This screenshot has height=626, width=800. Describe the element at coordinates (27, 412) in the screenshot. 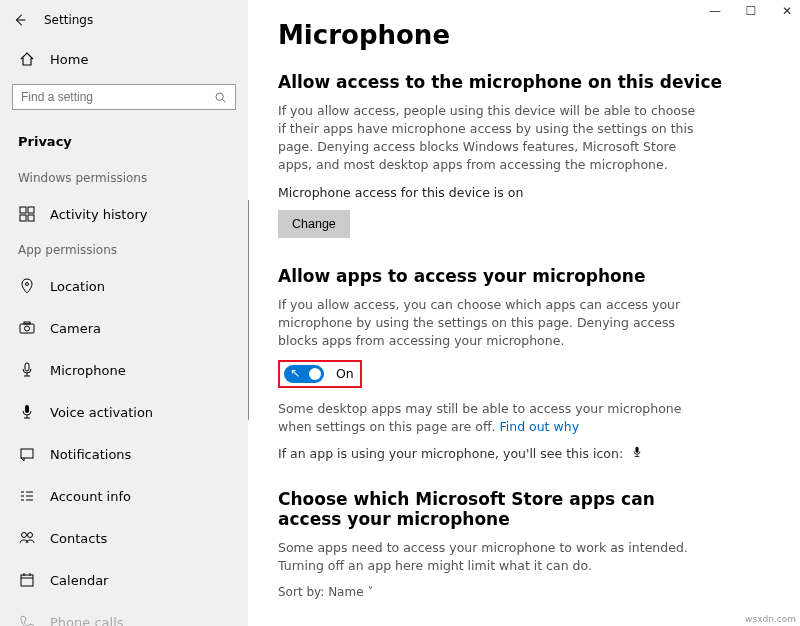

I see `voice-icon` at that location.